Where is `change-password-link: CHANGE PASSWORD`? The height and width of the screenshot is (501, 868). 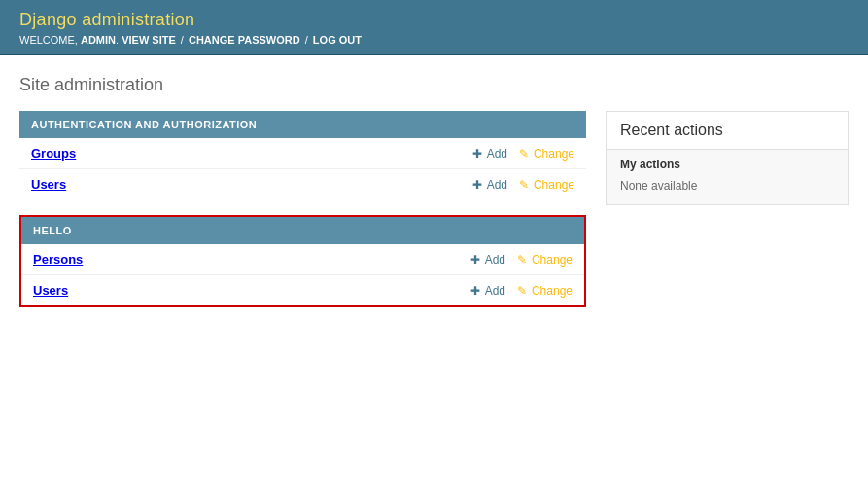 change-password-link: CHANGE PASSWORD is located at coordinates (245, 40).